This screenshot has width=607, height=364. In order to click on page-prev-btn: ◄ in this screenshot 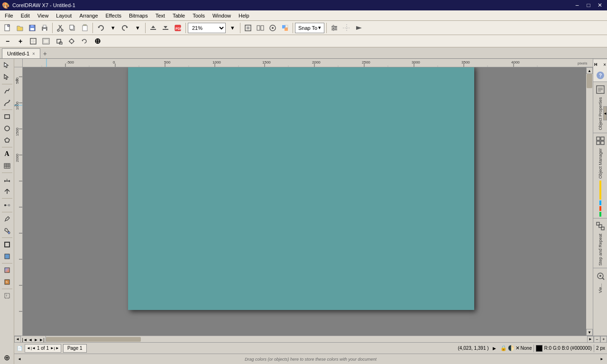, I will do `click(28, 348)`.